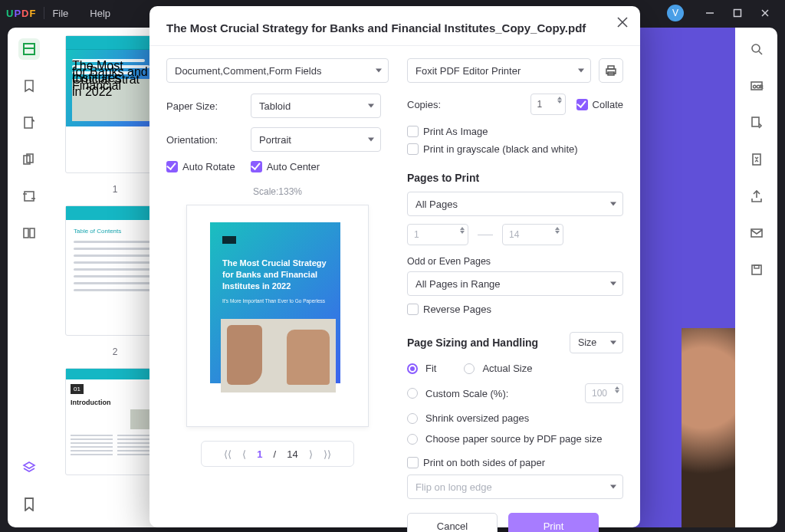 Image resolution: width=785 pixels, height=532 pixels. What do you see at coordinates (448, 132) in the screenshot?
I see `print-as-image-checkbox: Print As Image` at bounding box center [448, 132].